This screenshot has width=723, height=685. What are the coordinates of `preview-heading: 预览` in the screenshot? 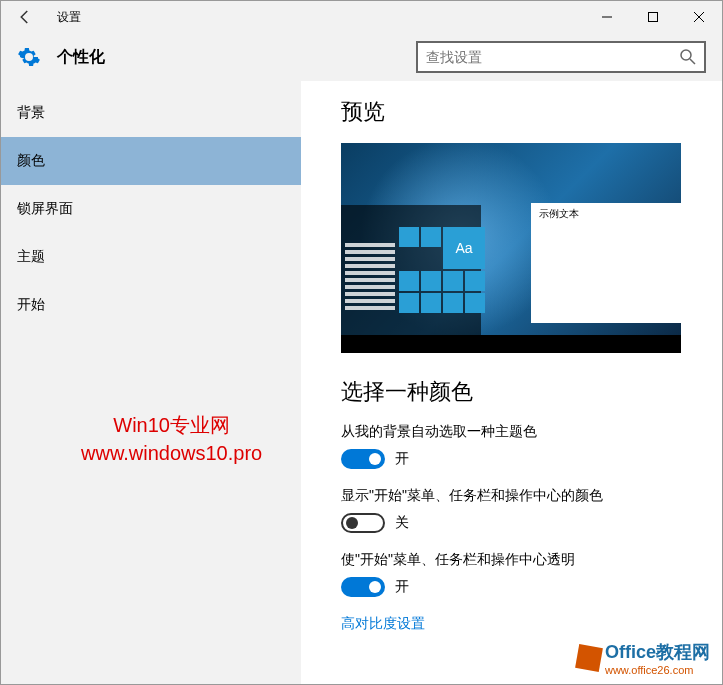 It's located at (520, 112).